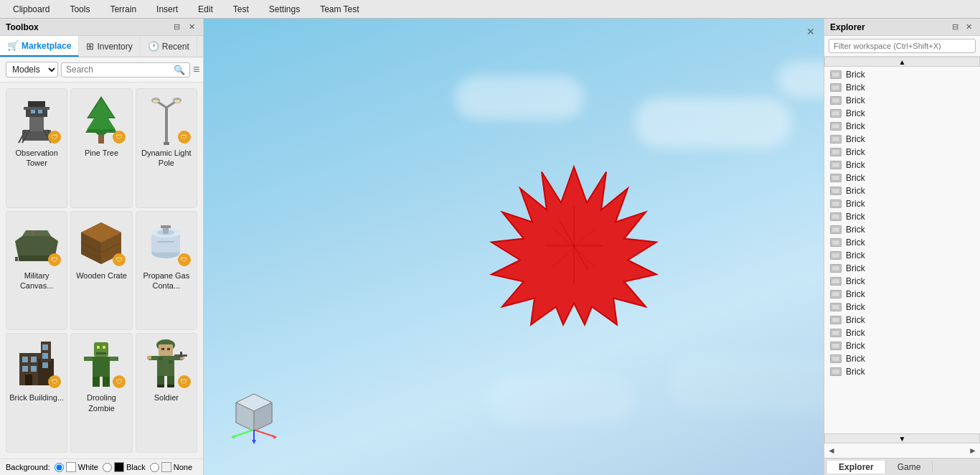 The height and width of the screenshot is (475, 980). I want to click on axes-indicator, so click(254, 416).